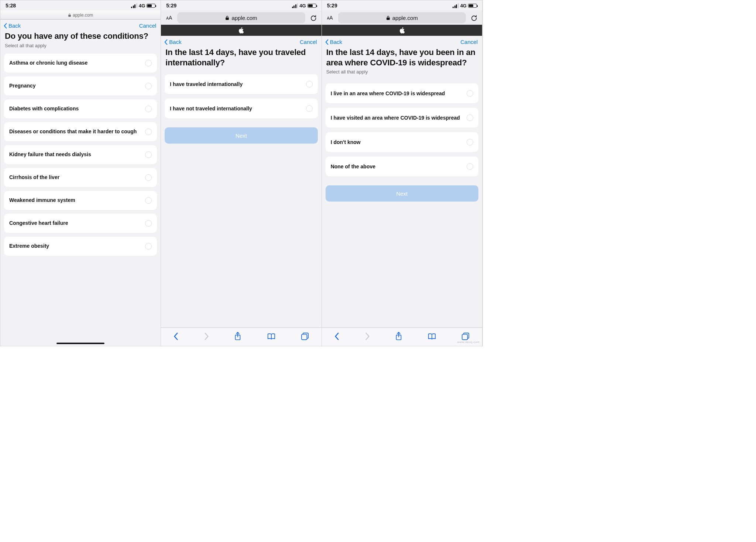 The height and width of the screenshot is (542, 756). I want to click on safari-toolbar, so click(241, 337).